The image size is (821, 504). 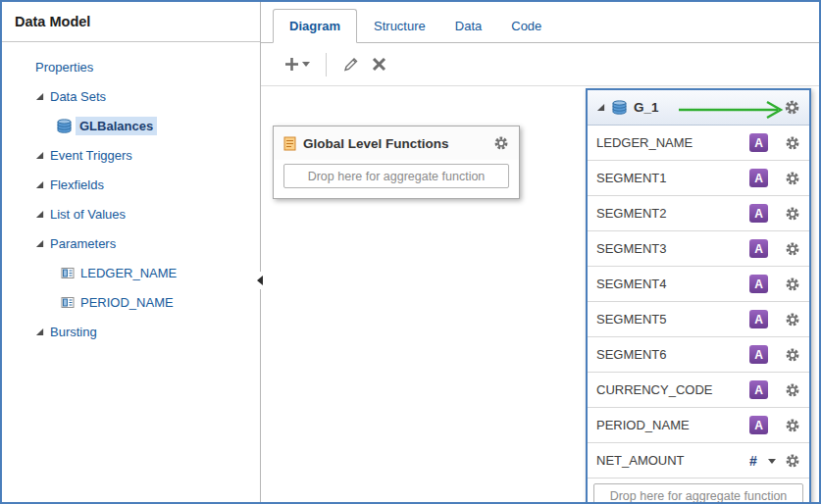 I want to click on chevron-down-icon, so click(x=306, y=65).